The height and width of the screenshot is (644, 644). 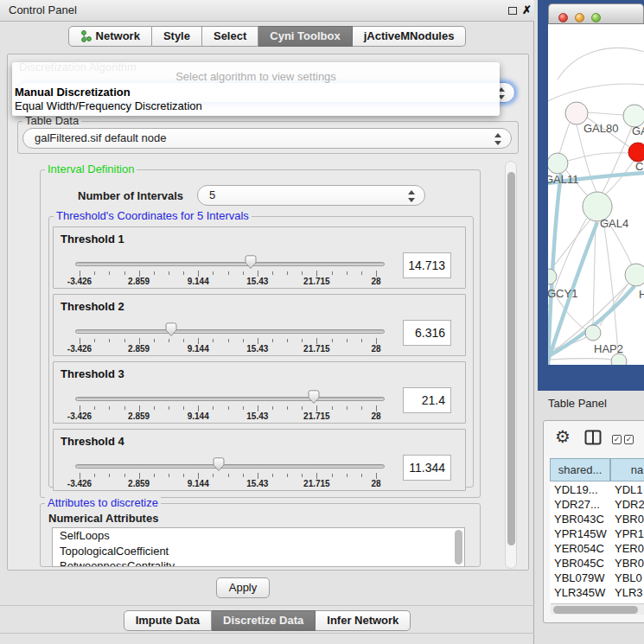 I want to click on tab-jactivemnodules: jActiveMNodules, so click(x=410, y=36).